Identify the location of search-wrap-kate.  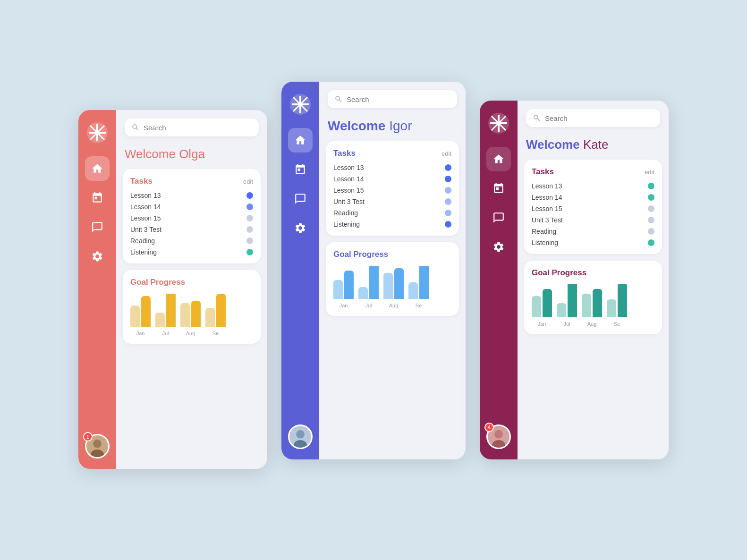
(593, 116).